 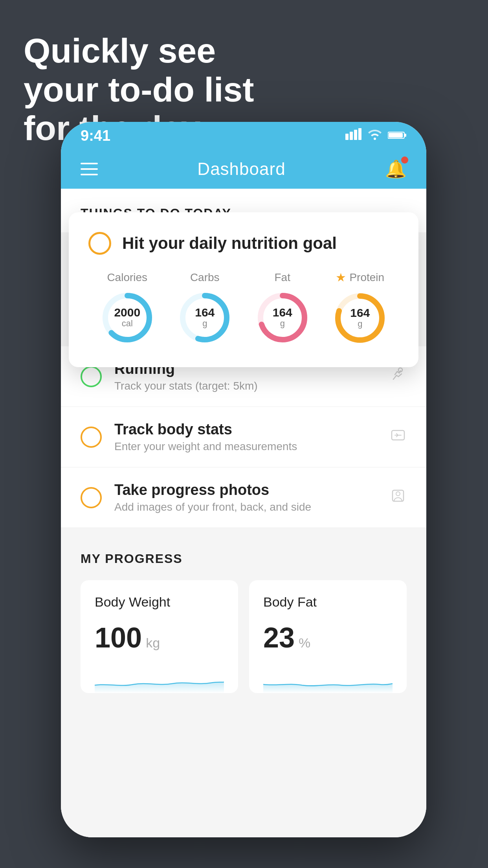 What do you see at coordinates (360, 318) in the screenshot?
I see `protein-value: 164 g` at bounding box center [360, 318].